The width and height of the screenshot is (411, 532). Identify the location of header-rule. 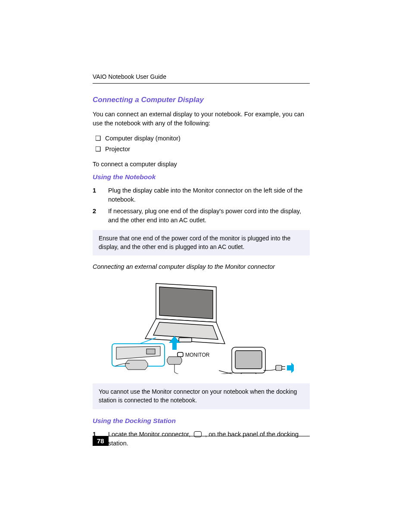
(201, 84).